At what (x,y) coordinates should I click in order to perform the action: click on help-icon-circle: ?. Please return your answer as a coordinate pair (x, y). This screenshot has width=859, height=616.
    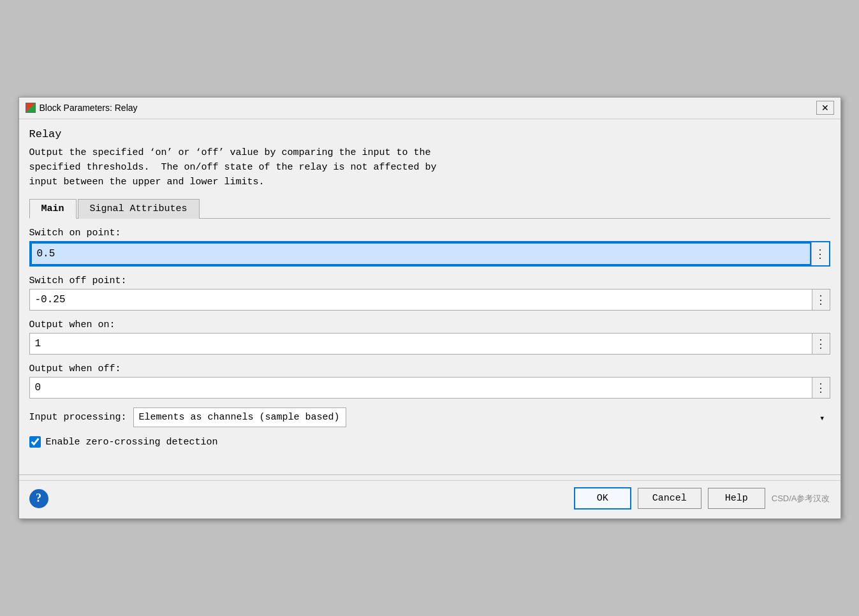
    Looking at the image, I should click on (39, 499).